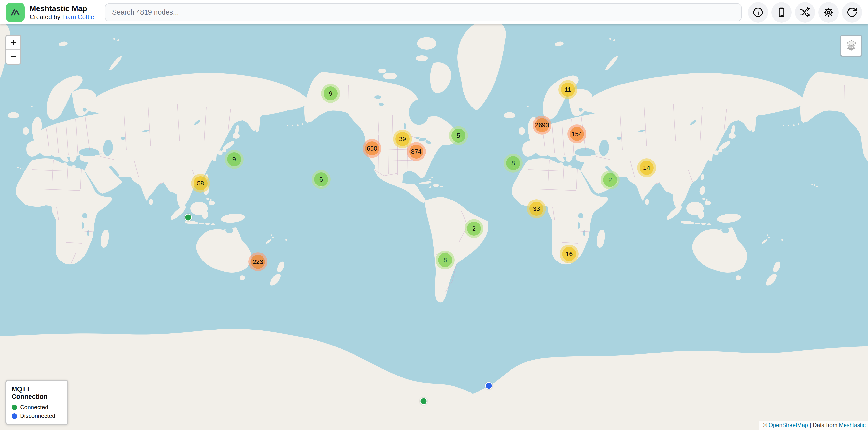 The image size is (868, 430). What do you see at coordinates (37, 402) in the screenshot?
I see `mqtt-legend: MQTT Connection Connected Disconnected` at bounding box center [37, 402].